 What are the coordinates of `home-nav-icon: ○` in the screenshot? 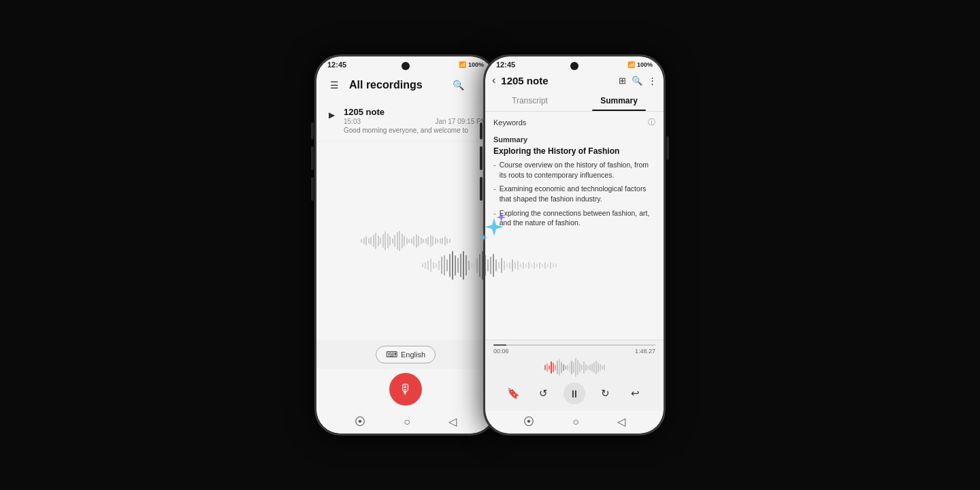 It's located at (407, 422).